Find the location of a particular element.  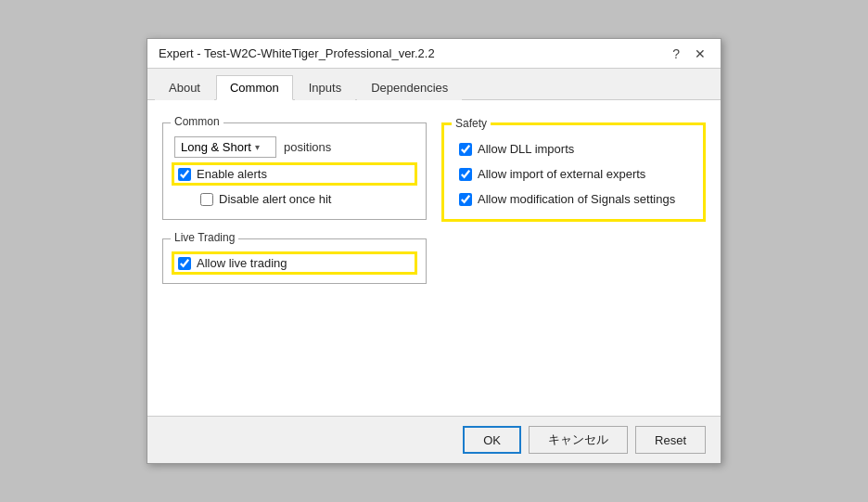

tab-bar: About Common Inputs Dependencies is located at coordinates (434, 84).